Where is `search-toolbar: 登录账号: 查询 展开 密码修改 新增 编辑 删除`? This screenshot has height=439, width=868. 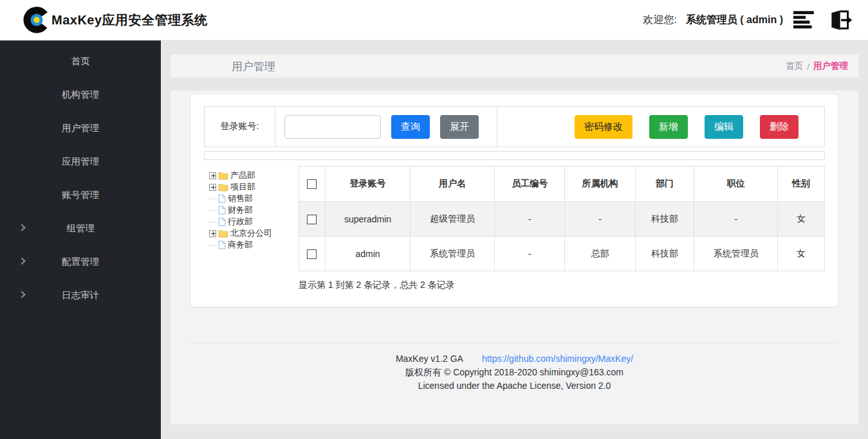
search-toolbar: 登录账号: 查询 展开 密码修改 新增 编辑 删除 is located at coordinates (515, 127).